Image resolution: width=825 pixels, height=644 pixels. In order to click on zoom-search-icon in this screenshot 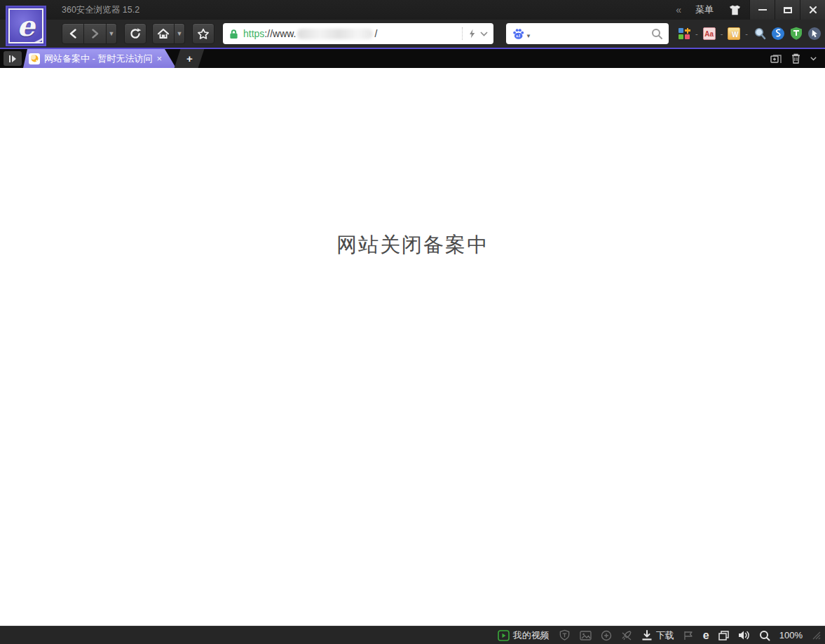, I will do `click(765, 636)`.